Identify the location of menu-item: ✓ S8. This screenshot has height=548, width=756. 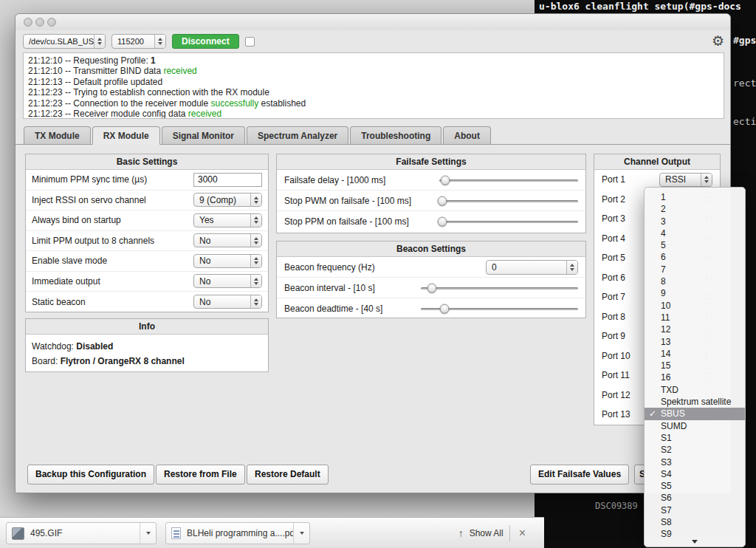
(695, 522).